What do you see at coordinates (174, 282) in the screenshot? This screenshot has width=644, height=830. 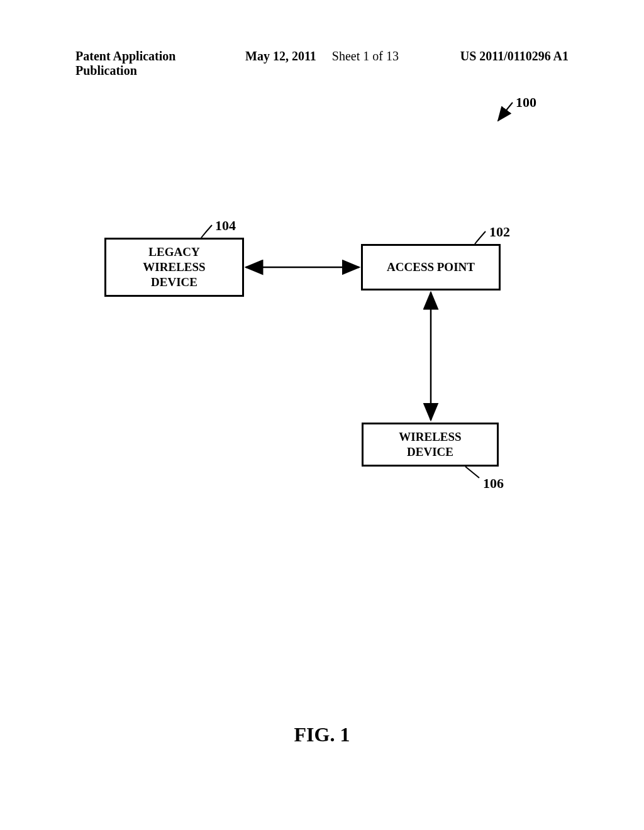 I see `legacy-box-line3: DEVICE` at bounding box center [174, 282].